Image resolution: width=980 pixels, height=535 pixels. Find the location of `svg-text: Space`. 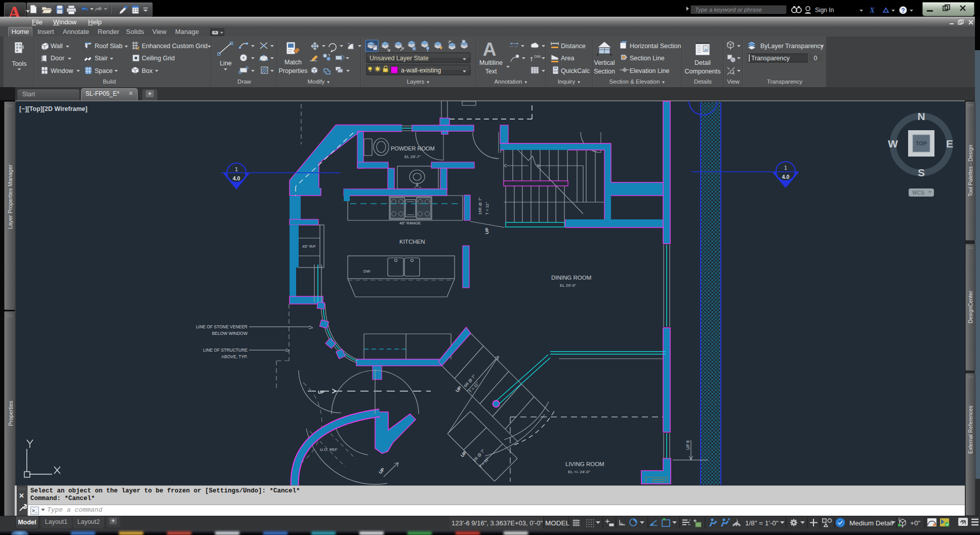

svg-text: Space is located at coordinates (103, 71).